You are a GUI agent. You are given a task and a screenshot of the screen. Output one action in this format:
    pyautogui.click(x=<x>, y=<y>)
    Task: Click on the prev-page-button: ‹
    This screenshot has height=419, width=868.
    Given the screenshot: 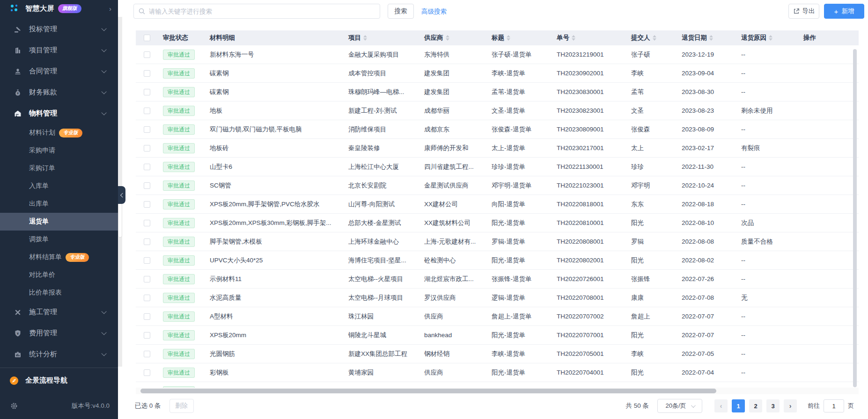 What is the action you would take?
    pyautogui.click(x=721, y=406)
    